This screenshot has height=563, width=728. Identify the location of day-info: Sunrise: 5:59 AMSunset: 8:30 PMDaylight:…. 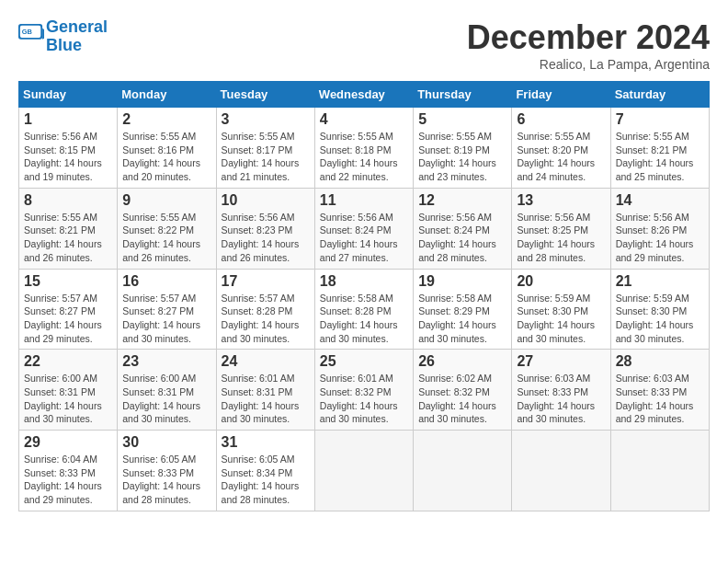
(561, 318).